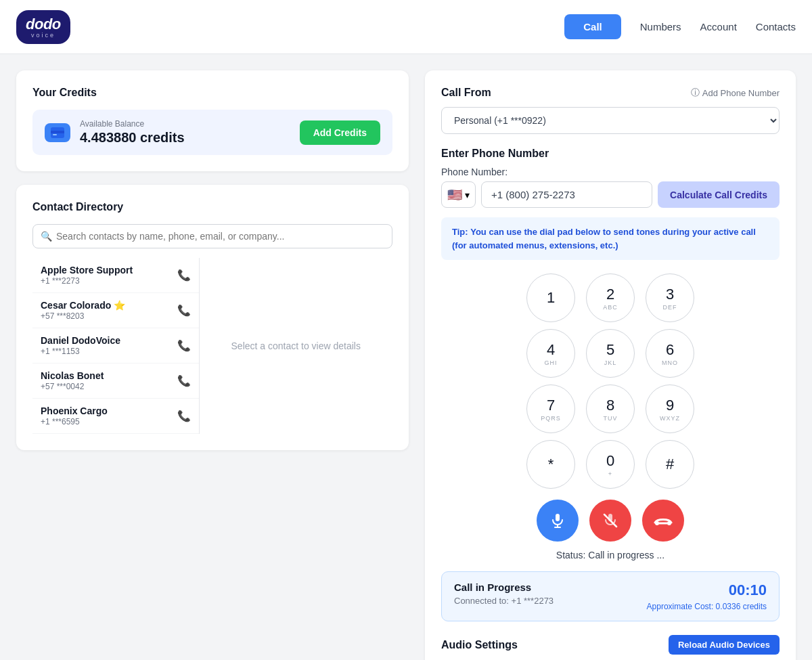  I want to click on mute-button, so click(610, 521).